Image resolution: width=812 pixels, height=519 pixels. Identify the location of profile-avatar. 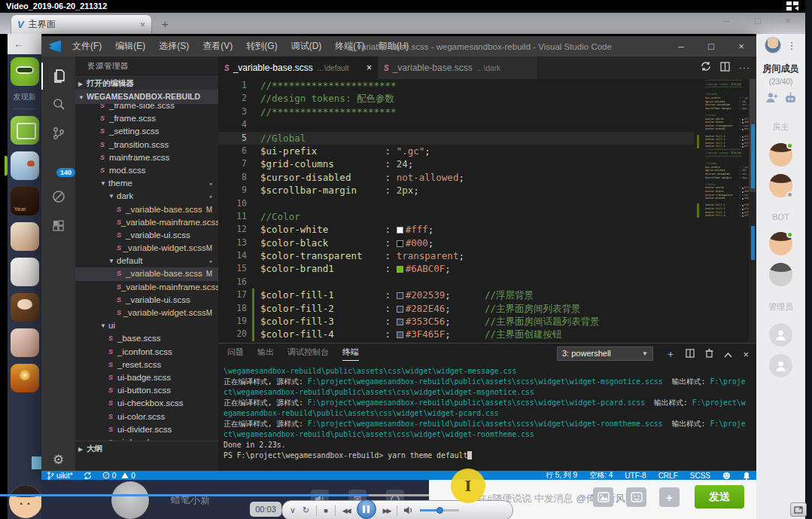
(773, 45).